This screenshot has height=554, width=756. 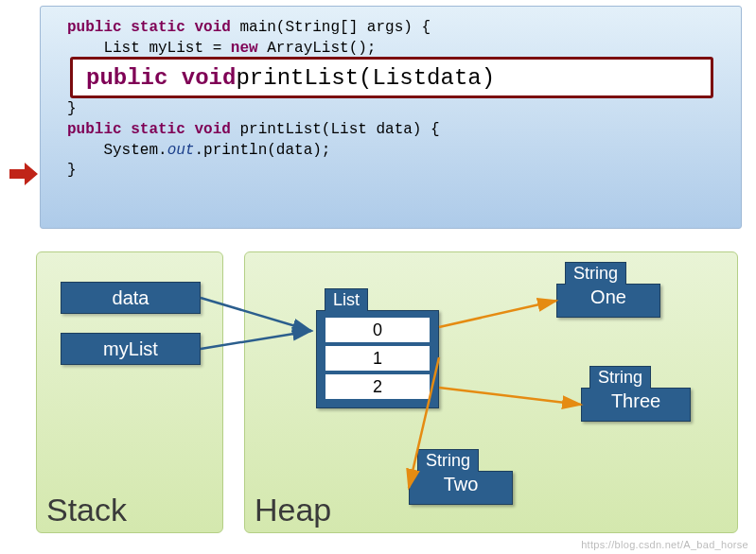 What do you see at coordinates (378, 330) in the screenshot?
I see `list-slot: 0` at bounding box center [378, 330].